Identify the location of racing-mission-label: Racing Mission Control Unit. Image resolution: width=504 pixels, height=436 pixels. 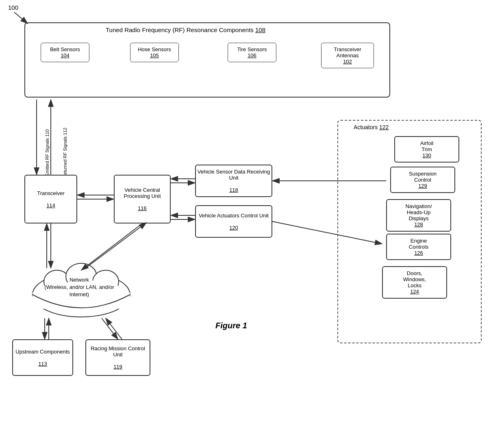
(118, 351).